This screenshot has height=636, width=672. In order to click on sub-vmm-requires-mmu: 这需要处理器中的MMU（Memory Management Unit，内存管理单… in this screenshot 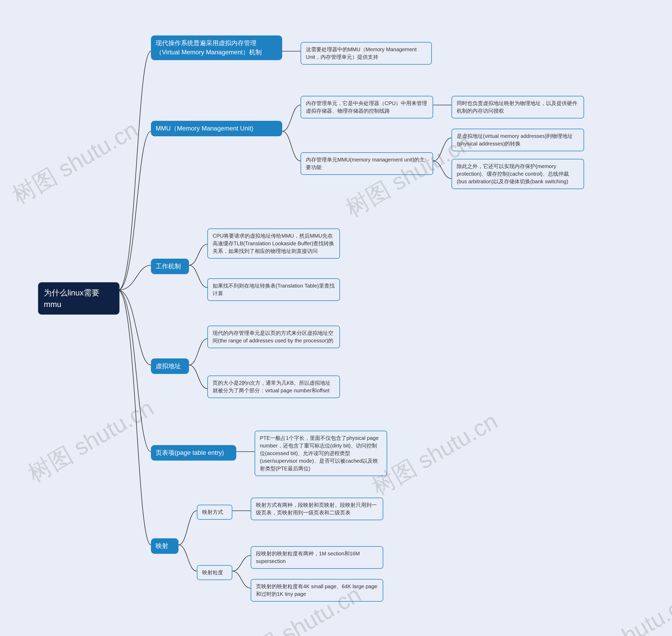, I will do `click(366, 54)`.